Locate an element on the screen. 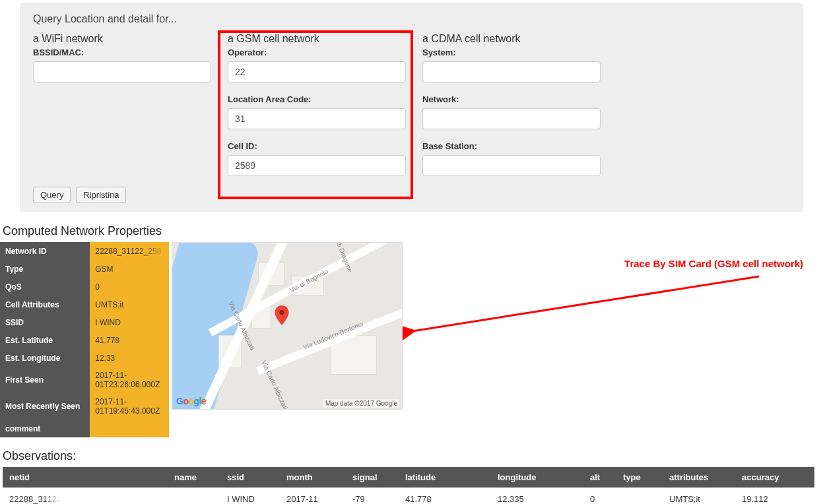  network-input is located at coordinates (511, 119).